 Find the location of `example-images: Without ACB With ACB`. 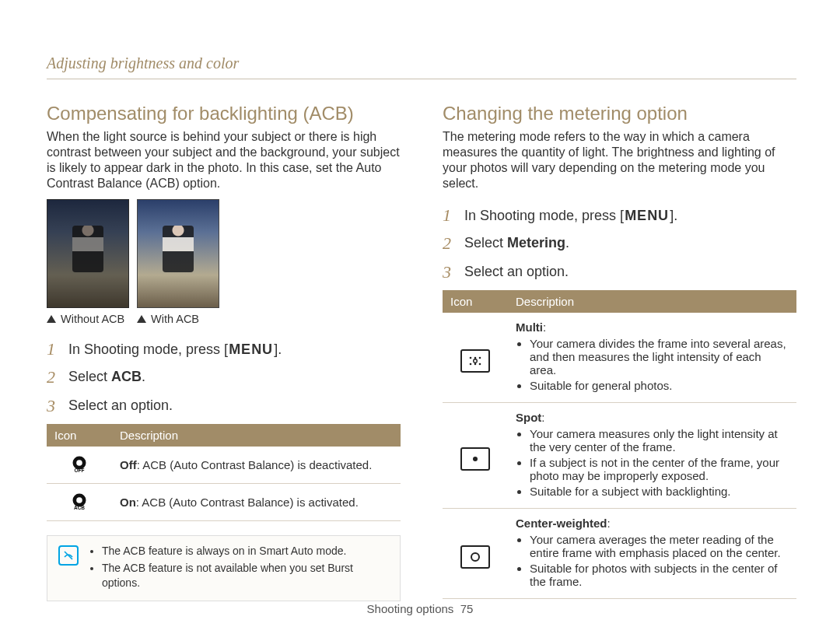

example-images: Without ACB With ACB is located at coordinates (224, 262).